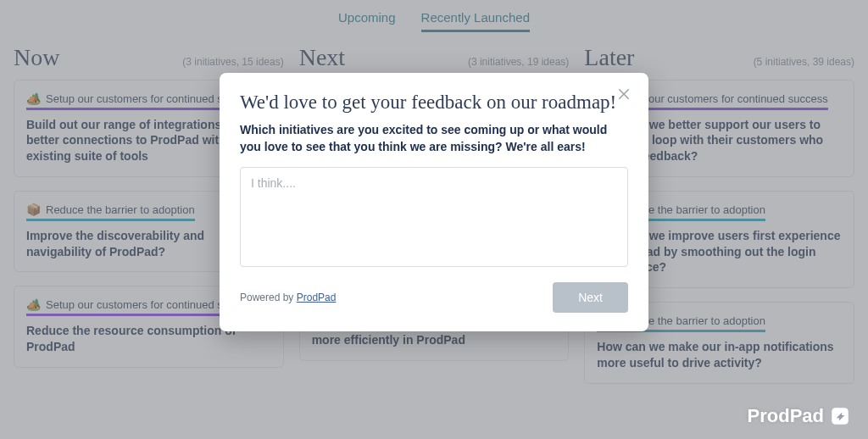 The image size is (868, 439). What do you see at coordinates (317, 297) in the screenshot?
I see `prodpad-link: ProdPad` at bounding box center [317, 297].